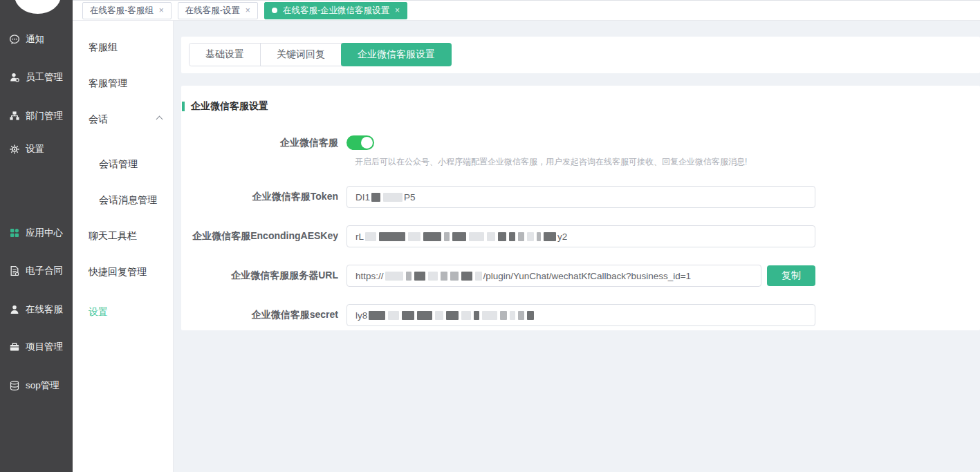 This screenshot has height=472, width=980. Describe the element at coordinates (15, 39) in the screenshot. I see `chat-bubble-icon` at that location.